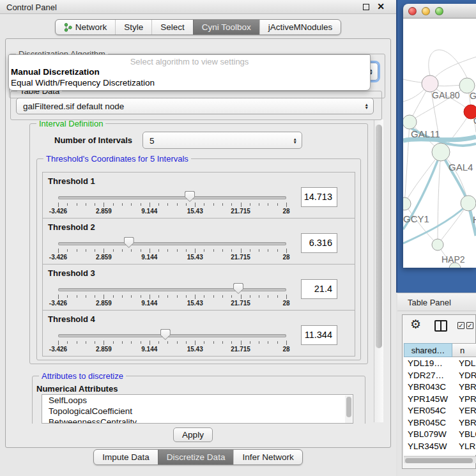  What do you see at coordinates (196, 457) in the screenshot?
I see `tab-discretize-data: Discretize Data` at bounding box center [196, 457].